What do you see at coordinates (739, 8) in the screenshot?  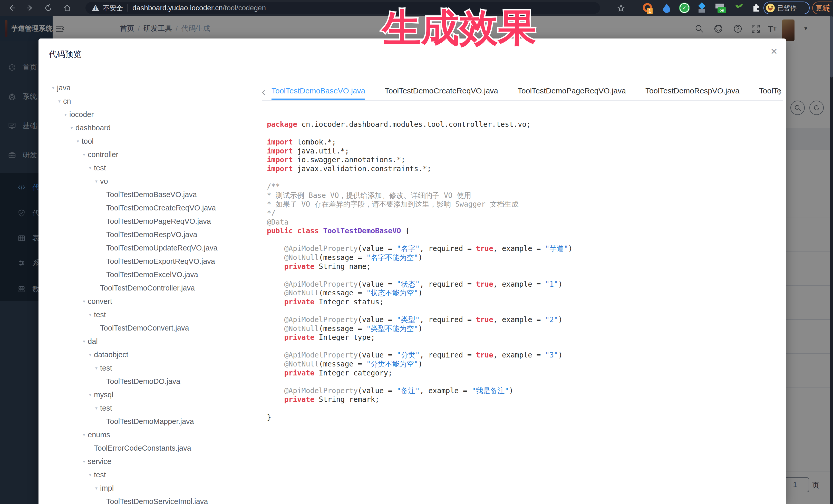 I see `extension-plant-icon` at bounding box center [739, 8].